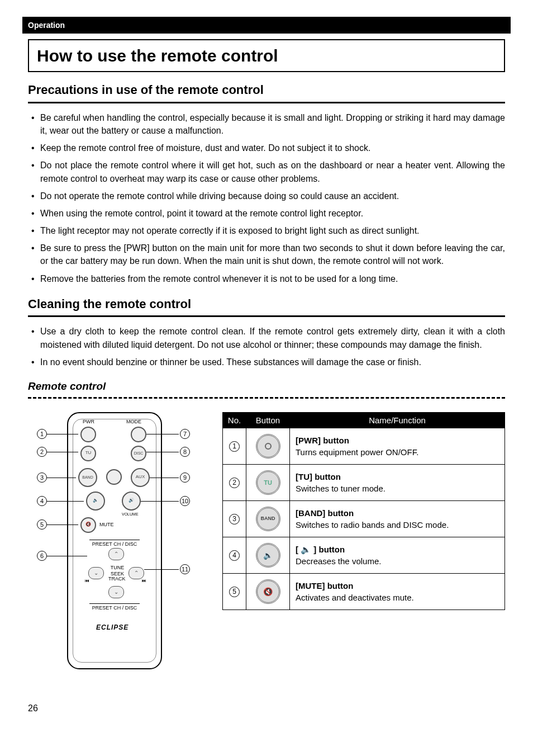 This screenshot has width=533, height=756. Describe the element at coordinates (266, 172) in the screenshot. I see `list-item: Do not place the remote control where it…` at that location.